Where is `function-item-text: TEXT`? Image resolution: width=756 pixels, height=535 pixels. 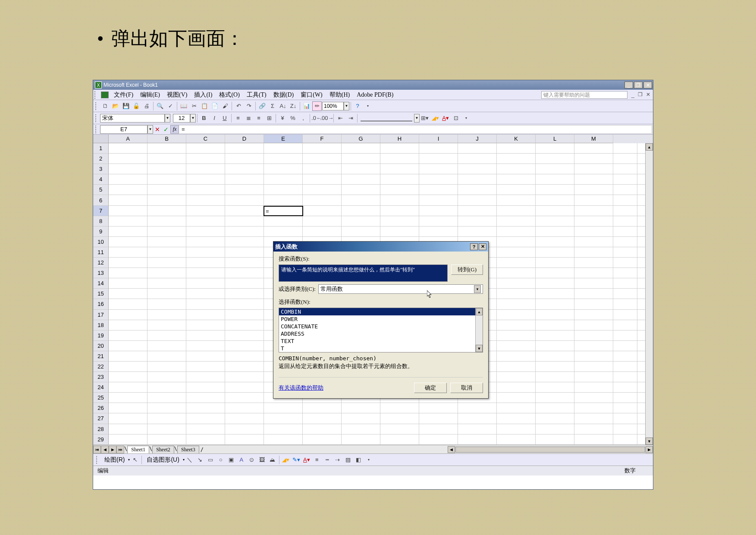 function-item-text: TEXT is located at coordinates (381, 341).